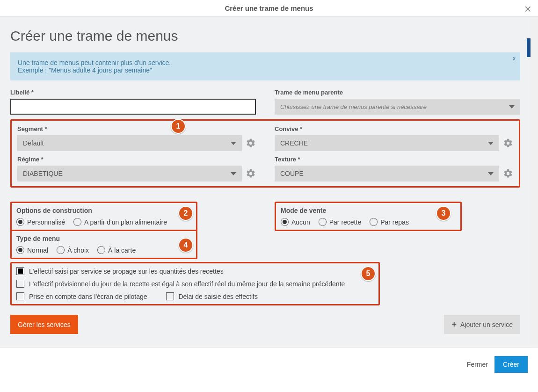 The height and width of the screenshot is (392, 538). Describe the element at coordinates (269, 362) in the screenshot. I see `modal-footer: Fermer Créer` at that location.